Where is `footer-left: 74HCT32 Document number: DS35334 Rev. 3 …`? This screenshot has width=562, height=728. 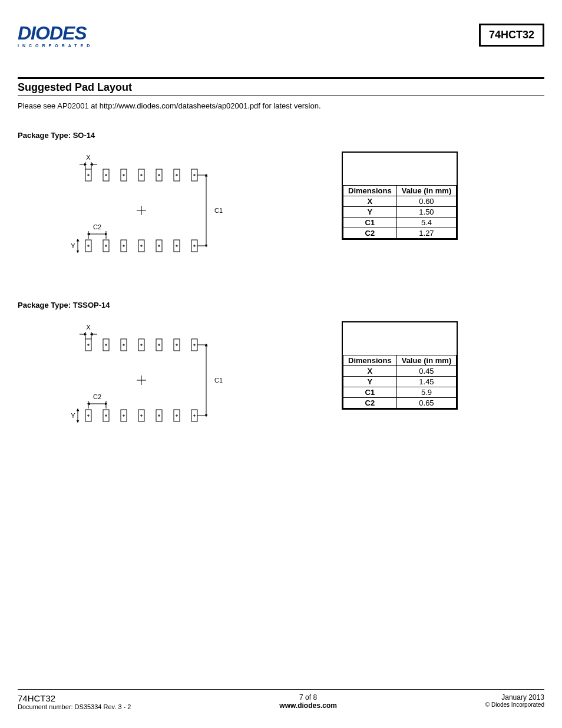
footer-left: 74HCT32 Document number: DS35334 Rev. 3 … is located at coordinates (74, 701).